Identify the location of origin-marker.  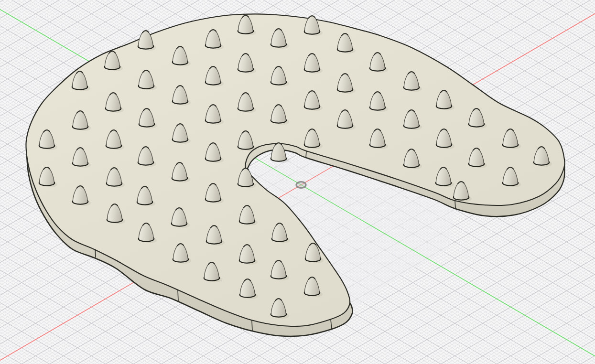
(301, 185).